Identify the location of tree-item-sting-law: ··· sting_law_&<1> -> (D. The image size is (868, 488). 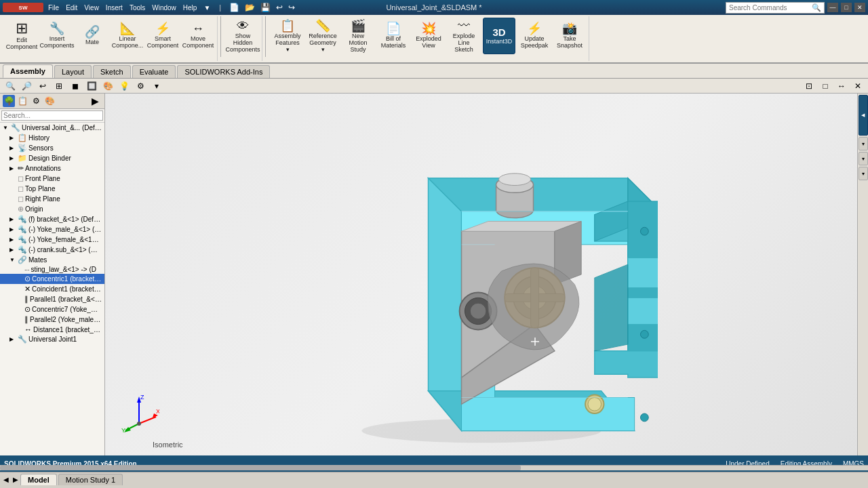
(52, 270).